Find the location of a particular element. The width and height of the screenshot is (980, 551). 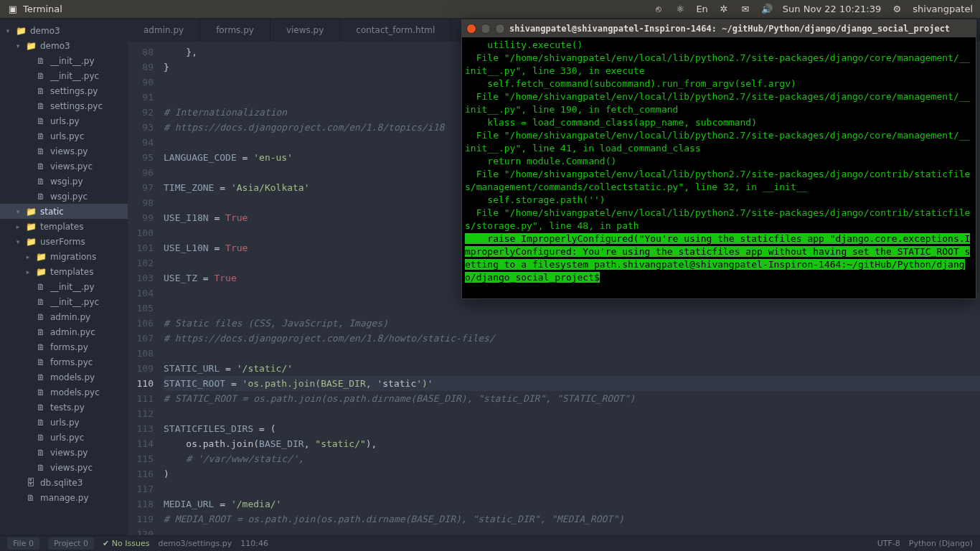

tree-file-settings-py: 🗎settings.py is located at coordinates (64, 90).